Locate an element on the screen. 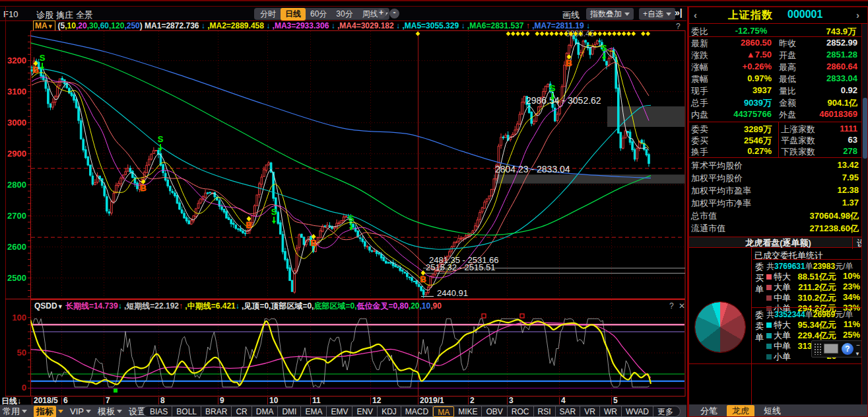 Image resolution: width=868 pixels, height=417 pixels. tab-龙虎: 龙虎 is located at coordinates (741, 411).